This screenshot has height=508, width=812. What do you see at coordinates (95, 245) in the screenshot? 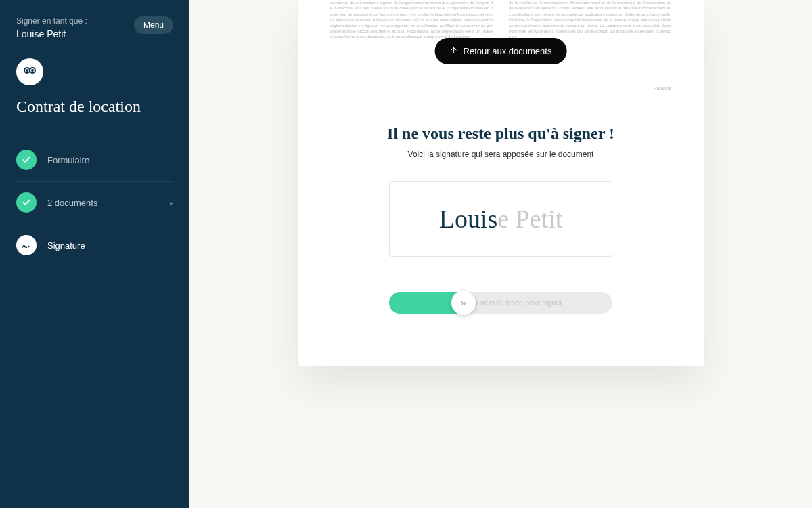
I see `step-signature: Signature` at bounding box center [95, 245].